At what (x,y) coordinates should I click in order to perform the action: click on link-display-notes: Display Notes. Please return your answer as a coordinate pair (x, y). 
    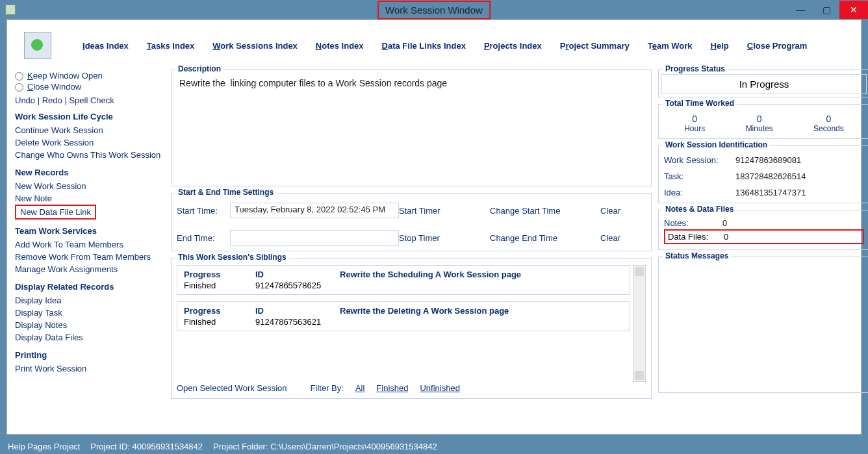
    Looking at the image, I should click on (89, 325).